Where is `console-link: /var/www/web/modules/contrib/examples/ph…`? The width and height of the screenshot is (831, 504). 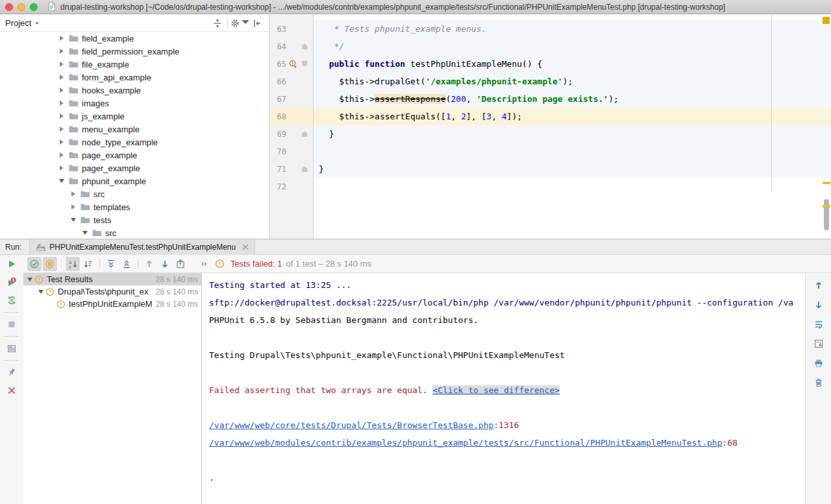
console-link: /var/www/web/modules/contrib/examples/ph… is located at coordinates (466, 442).